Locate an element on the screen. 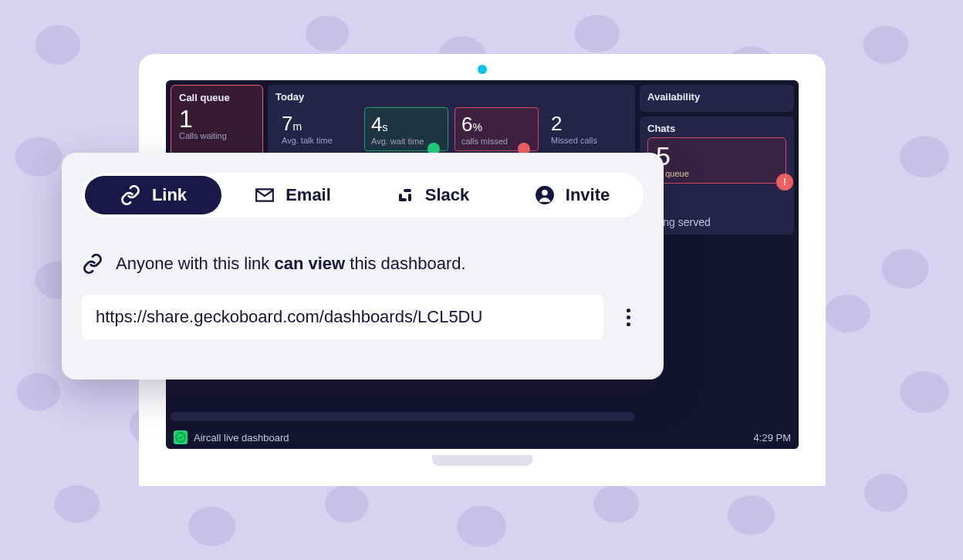 The width and height of the screenshot is (963, 560). tab-link-label: Link is located at coordinates (170, 195).